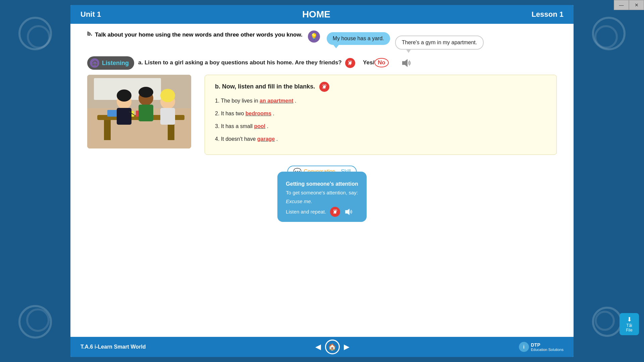 The image size is (644, 362). What do you see at coordinates (541, 347) in the screenshot?
I see `dtp-logo: i DTP Education Solutions` at bounding box center [541, 347].